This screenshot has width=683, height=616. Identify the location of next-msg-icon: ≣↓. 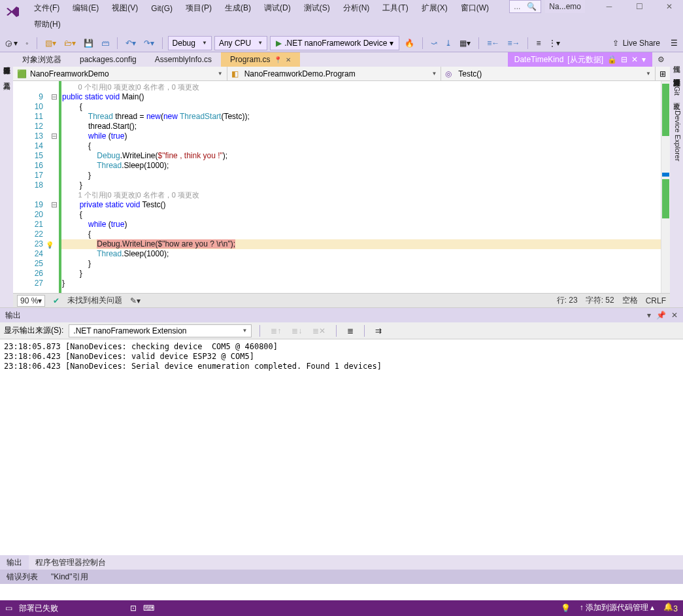
(297, 331).